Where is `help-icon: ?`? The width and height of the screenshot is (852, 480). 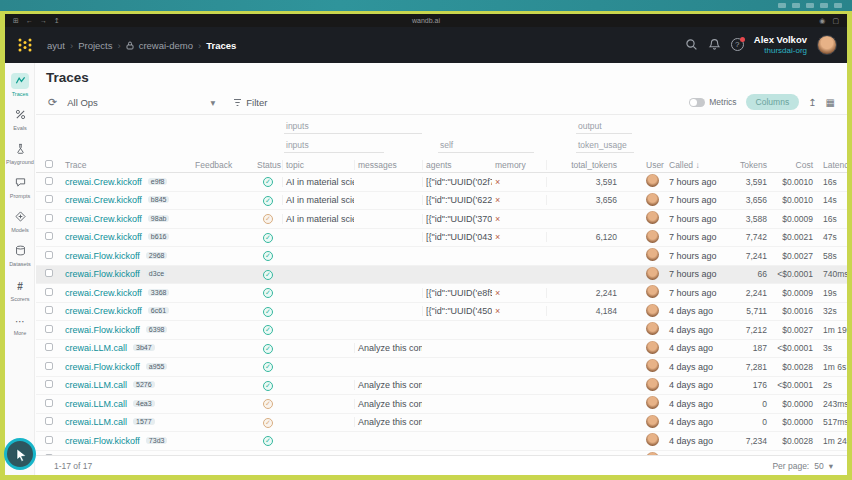
help-icon: ? is located at coordinates (738, 44).